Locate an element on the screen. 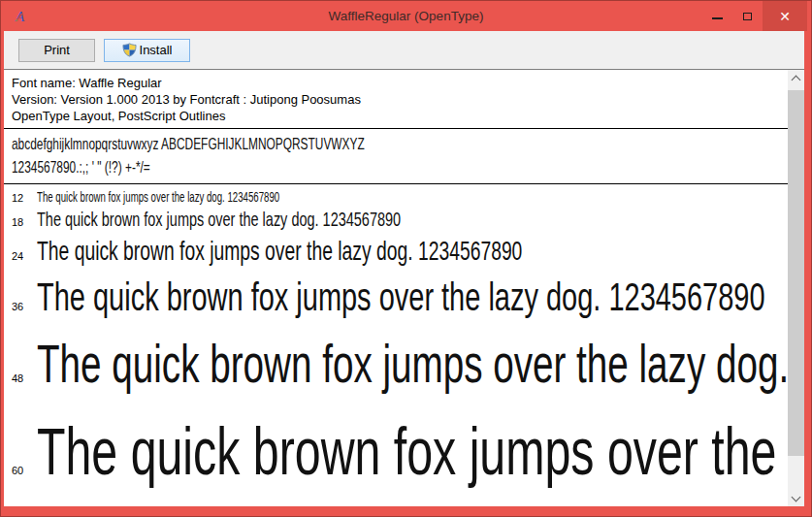  font-name-line: Font name: Waffle Regular is located at coordinates (400, 83).